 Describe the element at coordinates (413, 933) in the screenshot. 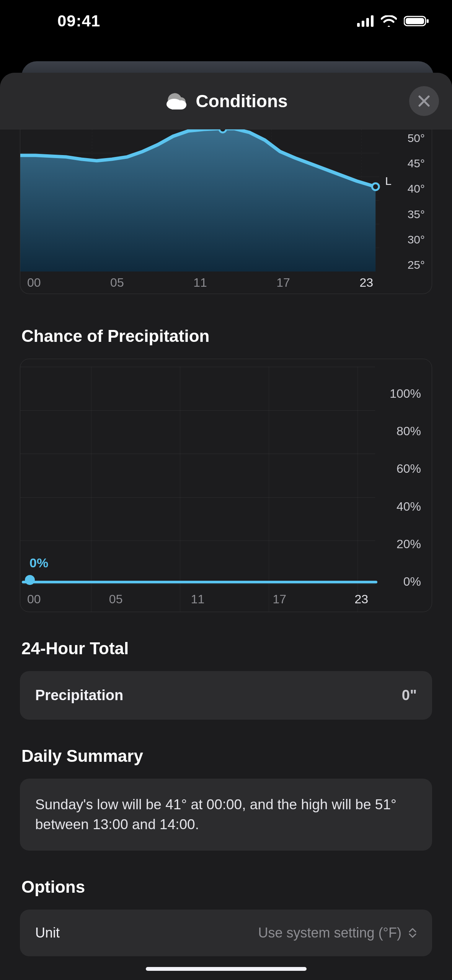

I see `updown-icon` at that location.